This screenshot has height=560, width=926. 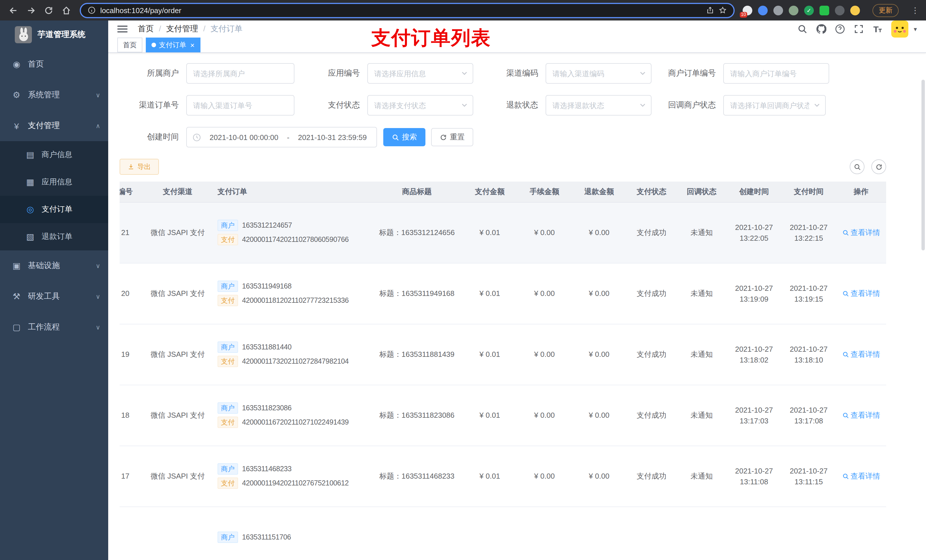 What do you see at coordinates (54, 95) in the screenshot?
I see `sidebar-item-system: ⚙系统管理∨` at bounding box center [54, 95].